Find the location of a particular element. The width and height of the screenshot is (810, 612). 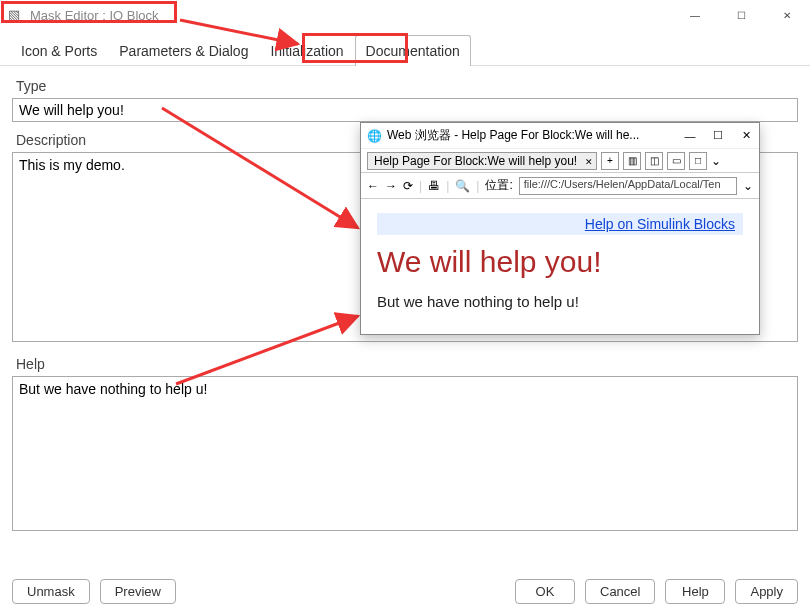

popup-layout-icon-1: ▥ is located at coordinates (632, 161).